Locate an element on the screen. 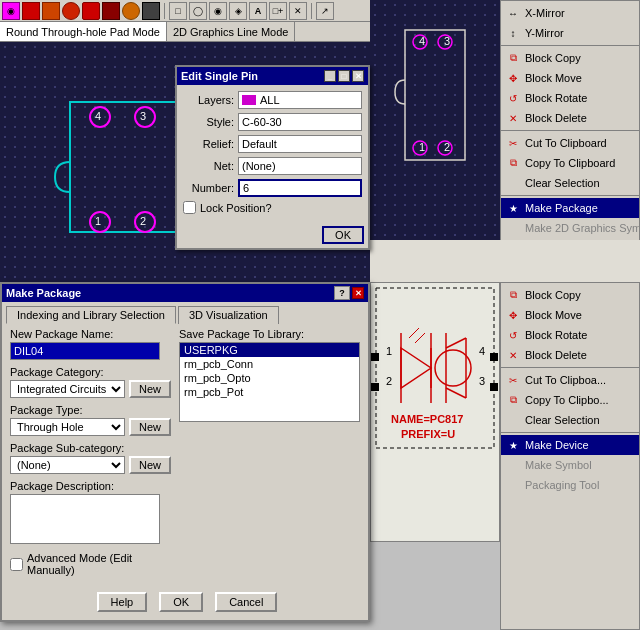 Image resolution: width=640 pixels, height=630 pixels. block-rotate-icon-top: ↺ is located at coordinates (513, 98).